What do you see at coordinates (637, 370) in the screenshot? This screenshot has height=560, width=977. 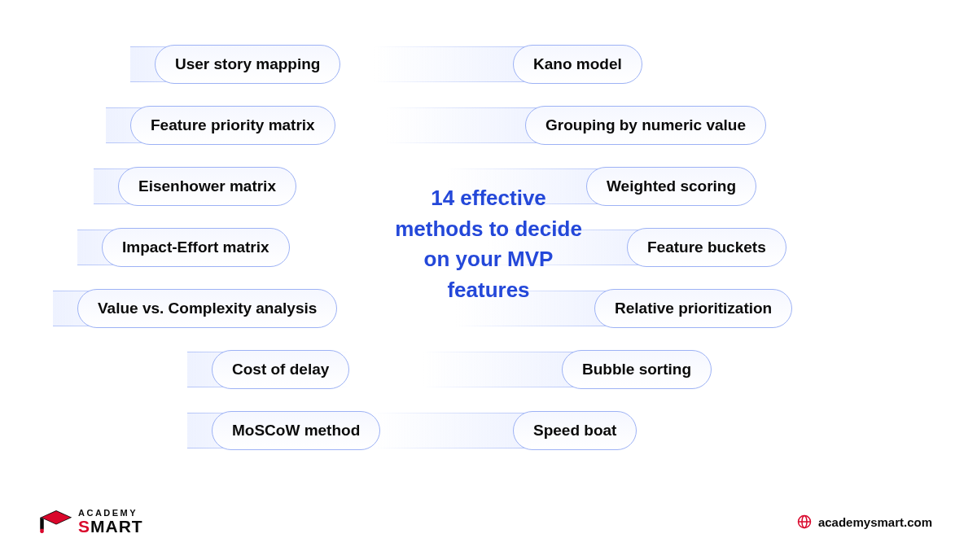 I see `method-pill: Bubble sorting` at bounding box center [637, 370].